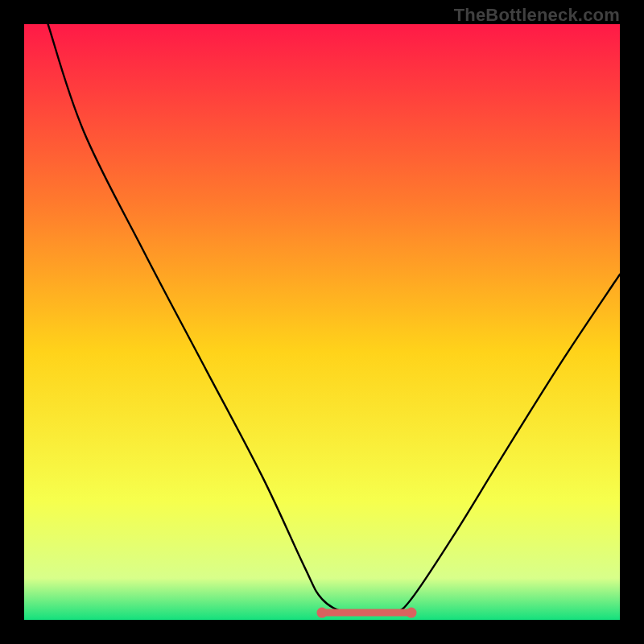 The width and height of the screenshot is (644, 644). Describe the element at coordinates (412, 613) in the screenshot. I see `marker-dot-right` at that location.